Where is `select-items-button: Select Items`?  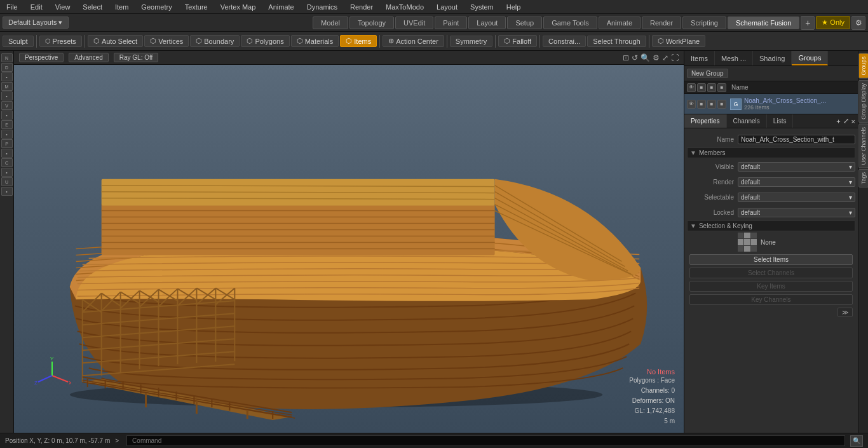 select-items-button: Select Items is located at coordinates (771, 259).